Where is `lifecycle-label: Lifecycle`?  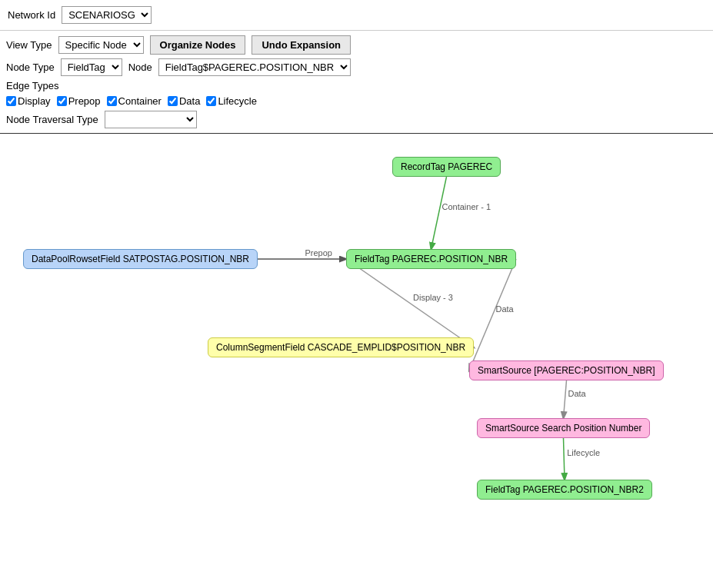
lifecycle-label: Lifecycle is located at coordinates (237, 101).